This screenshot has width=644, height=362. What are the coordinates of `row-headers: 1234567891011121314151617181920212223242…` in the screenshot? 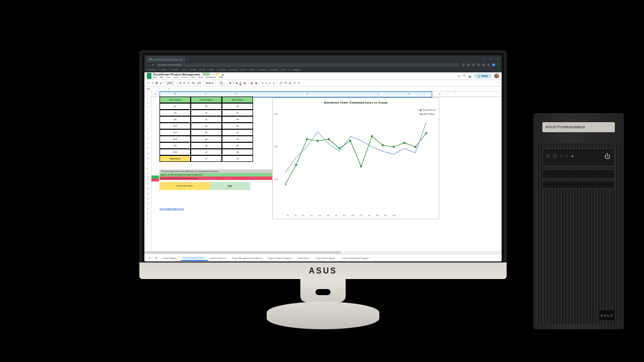 It's located at (148, 171).